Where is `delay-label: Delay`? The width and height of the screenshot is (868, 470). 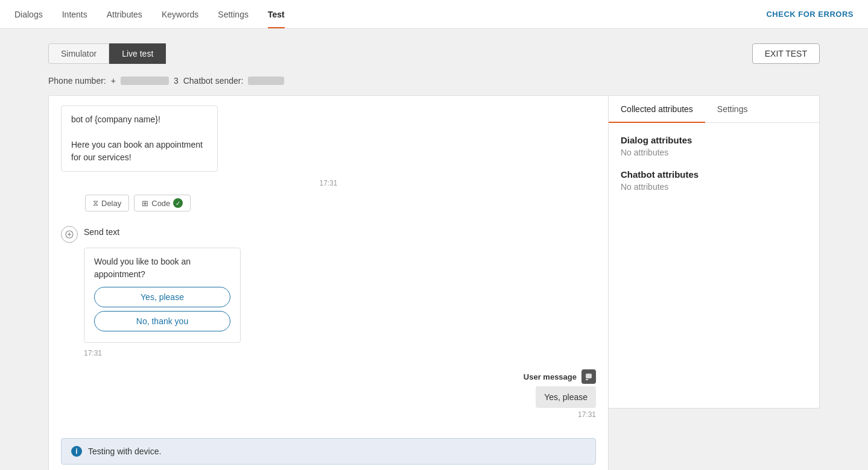
delay-label: Delay is located at coordinates (111, 204).